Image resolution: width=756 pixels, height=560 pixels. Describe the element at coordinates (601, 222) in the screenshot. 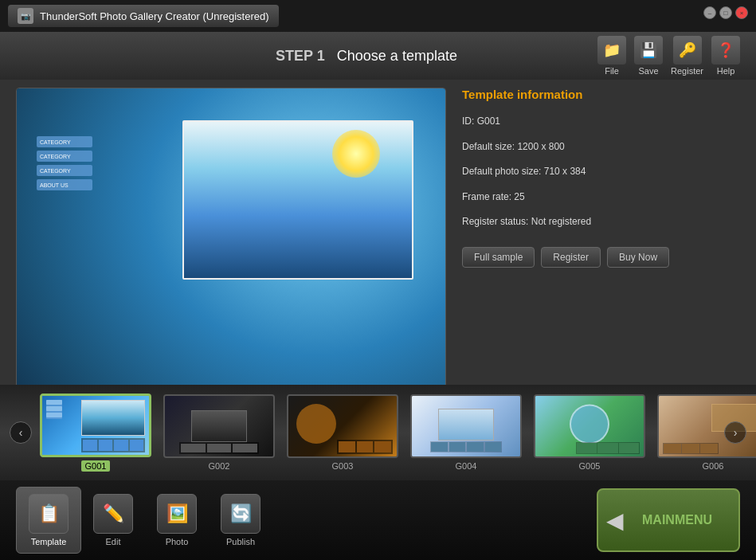

I see `template-register-status-row: Register status: Not registered` at that location.